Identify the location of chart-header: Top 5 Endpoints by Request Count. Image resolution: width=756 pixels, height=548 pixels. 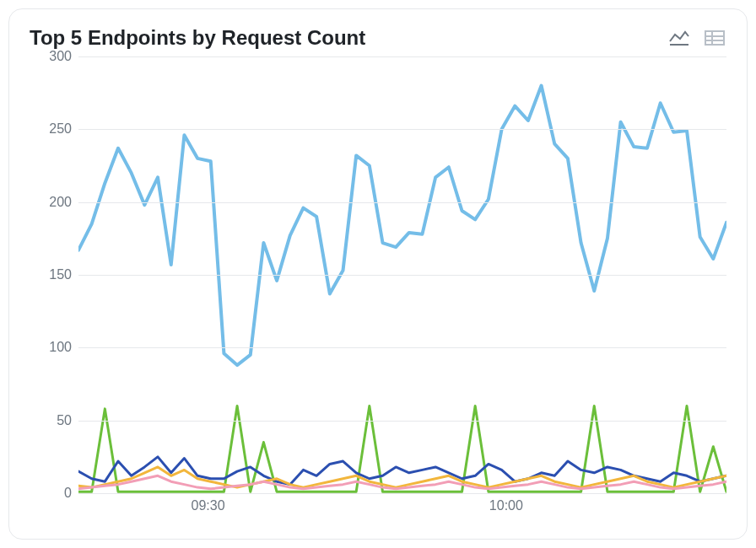
(378, 38).